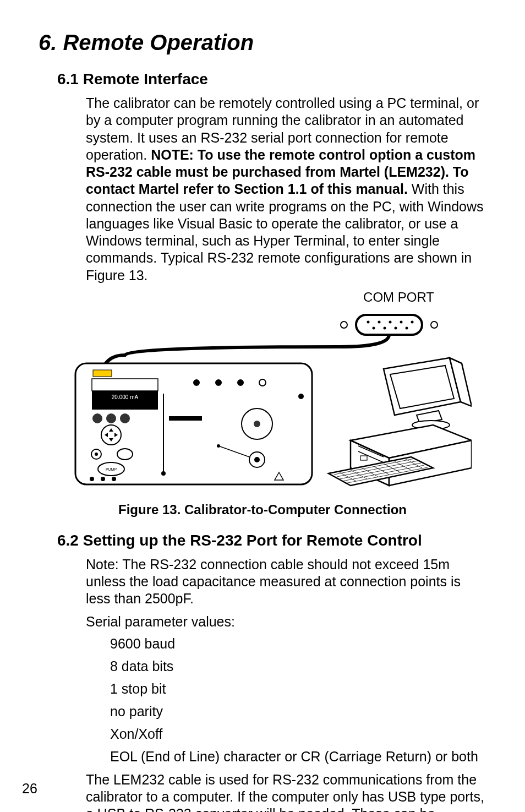 The image size is (525, 812). What do you see at coordinates (262, 510) in the screenshot?
I see `figure-caption: Figure 13. Calibrator-to-Computer Connec…` at bounding box center [262, 510].